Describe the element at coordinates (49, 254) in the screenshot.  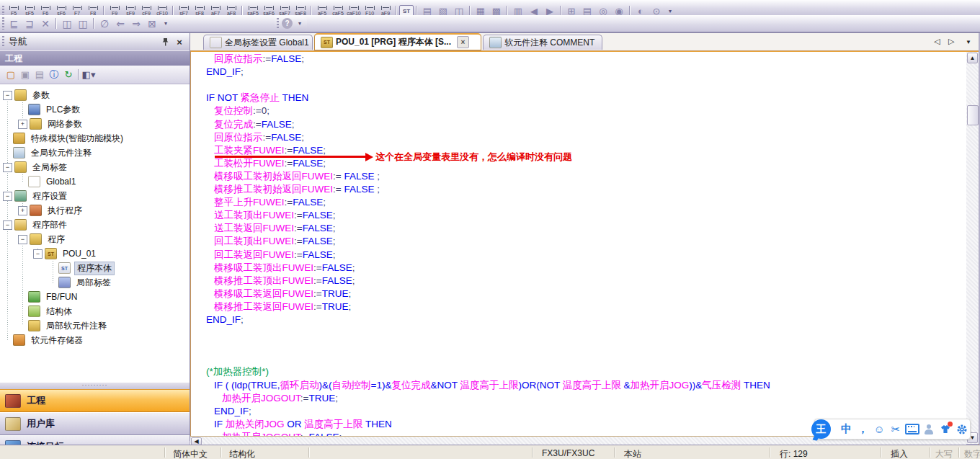
I see `tree-item: −STPOU_01` at that location.